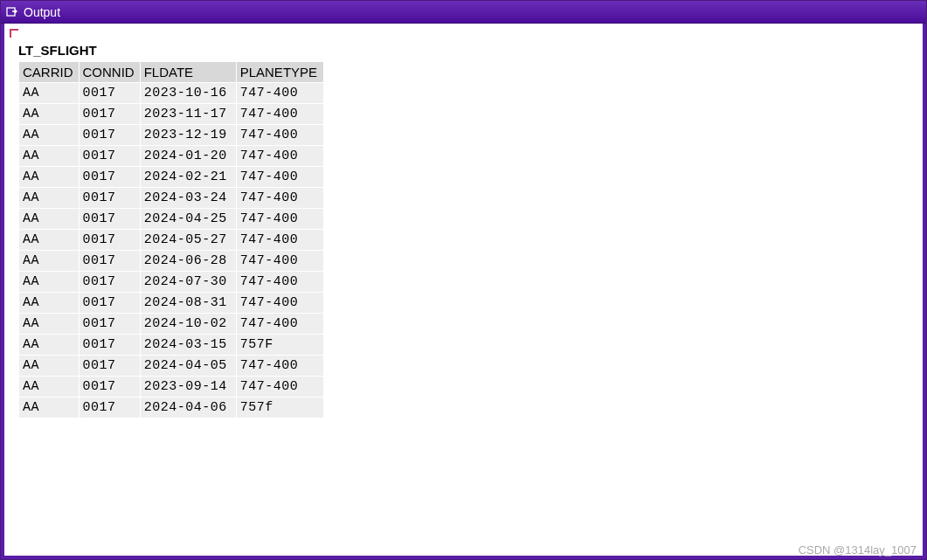 The height and width of the screenshot is (560, 927). What do you see at coordinates (188, 387) in the screenshot?
I see `cell-fldate: 2023-09-14` at bounding box center [188, 387].